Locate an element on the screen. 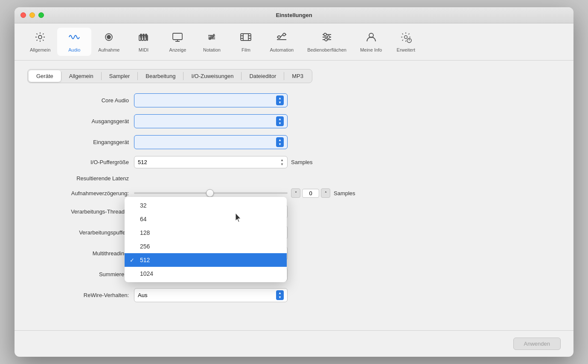  toolbar-item-notation: Notation is located at coordinates (212, 42).